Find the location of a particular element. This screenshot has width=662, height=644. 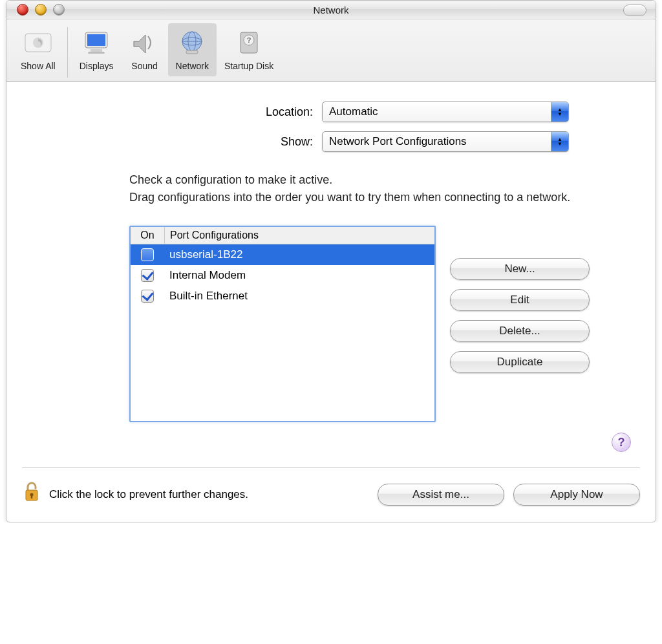

checkbox-usbserial is located at coordinates (147, 255).